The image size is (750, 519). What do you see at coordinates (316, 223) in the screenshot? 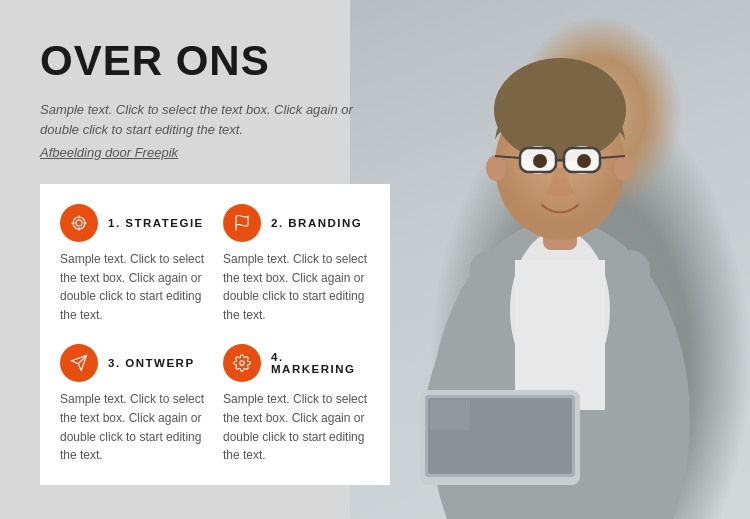
I see `branding-title: 2. BRANDING` at bounding box center [316, 223].